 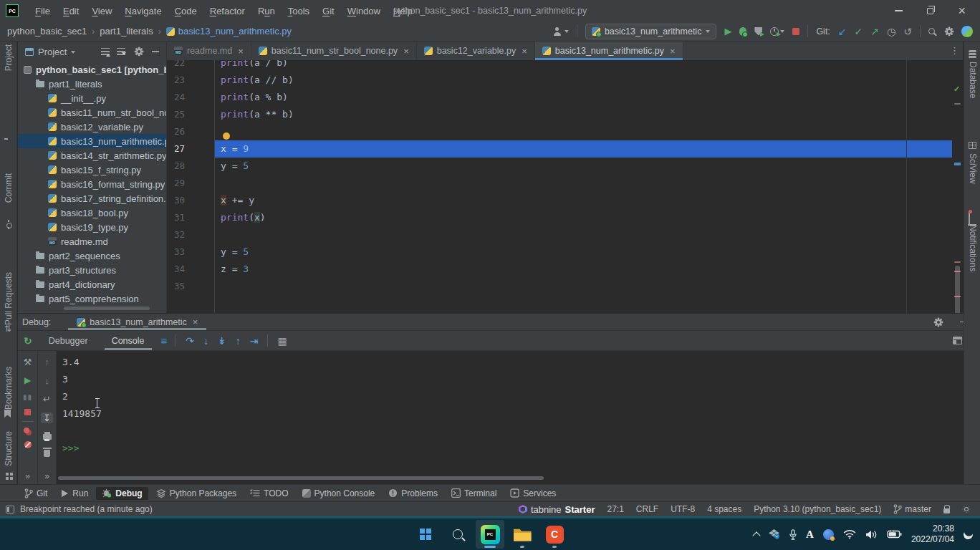 I want to click on run-configuration-select: basic13_num_arithmetic, so click(x=651, y=32).